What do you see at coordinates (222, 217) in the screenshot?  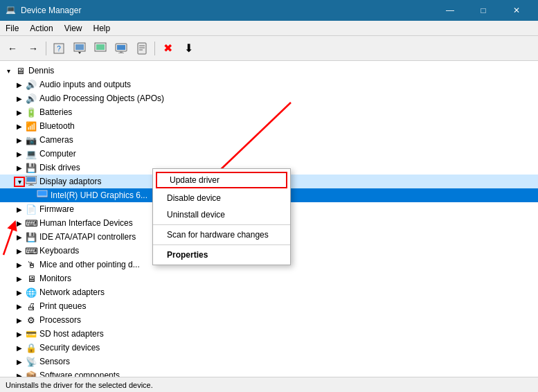 I see `context-menu: Update driver Disable device Uninstall d…` at bounding box center [222, 217].